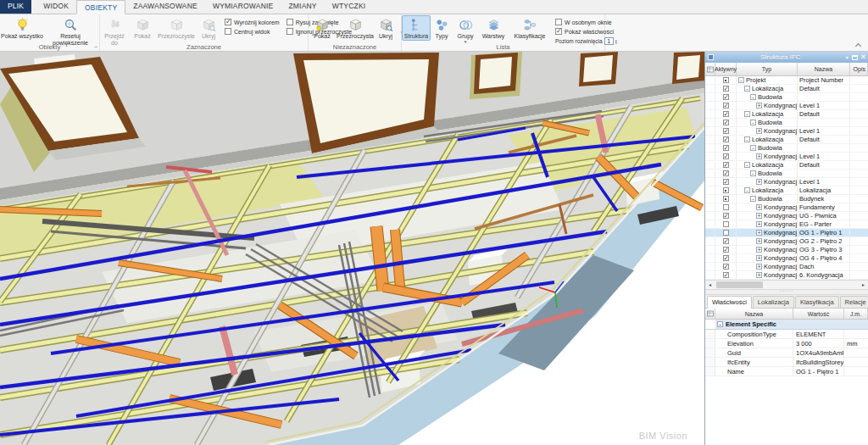  What do you see at coordinates (787, 250) in the screenshot?
I see `tree-row-og-3-piętro-3: +KondygnacjaOG 3 - Piętro 3` at bounding box center [787, 250].